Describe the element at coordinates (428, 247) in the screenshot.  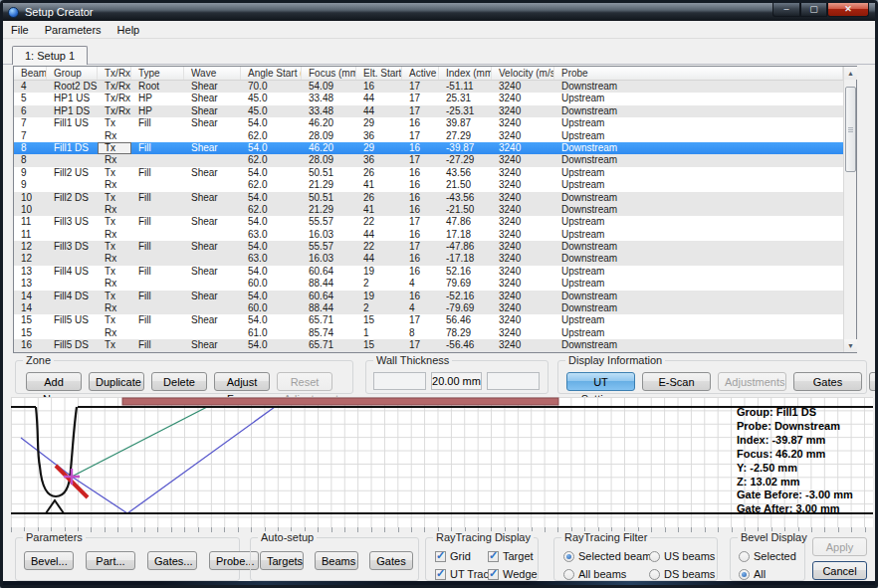
I see `table-row: 12Fill3 DSTxFillShear54.055.572217-47.86…` at that location.